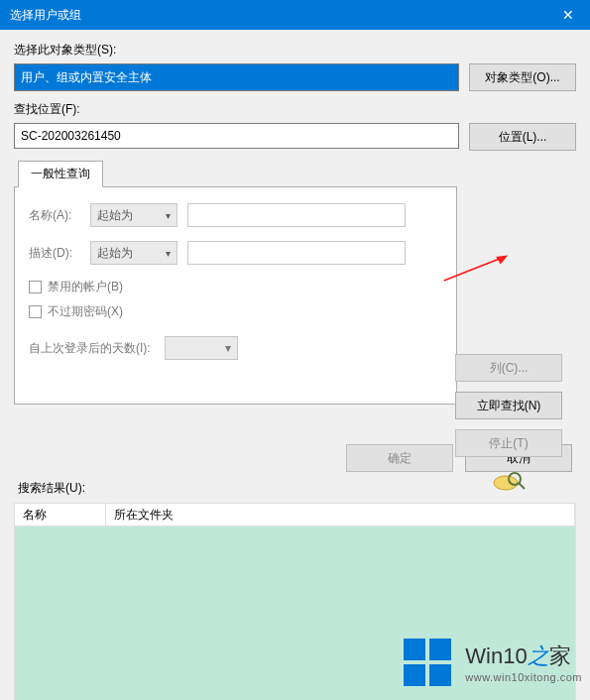 Image resolution: width=590 pixels, height=700 pixels. I want to click on description-label: 描述(D):, so click(55, 254).